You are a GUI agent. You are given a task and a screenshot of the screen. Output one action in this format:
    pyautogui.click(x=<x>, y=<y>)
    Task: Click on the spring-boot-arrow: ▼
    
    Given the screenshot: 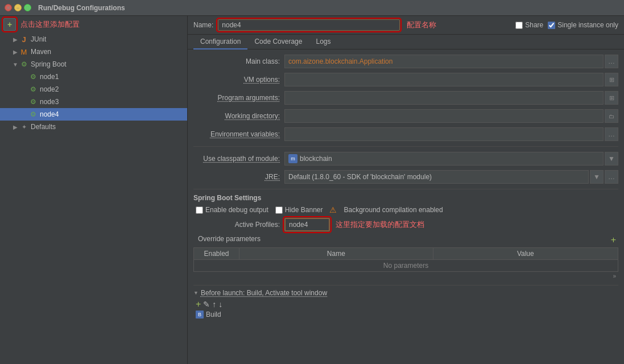 What is the action you would take?
    pyautogui.click(x=15, y=65)
    